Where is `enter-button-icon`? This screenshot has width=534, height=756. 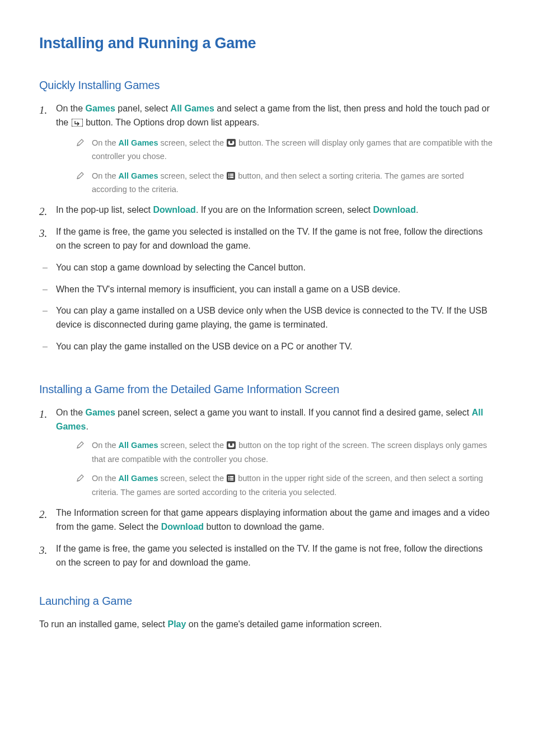
enter-button-icon is located at coordinates (77, 124).